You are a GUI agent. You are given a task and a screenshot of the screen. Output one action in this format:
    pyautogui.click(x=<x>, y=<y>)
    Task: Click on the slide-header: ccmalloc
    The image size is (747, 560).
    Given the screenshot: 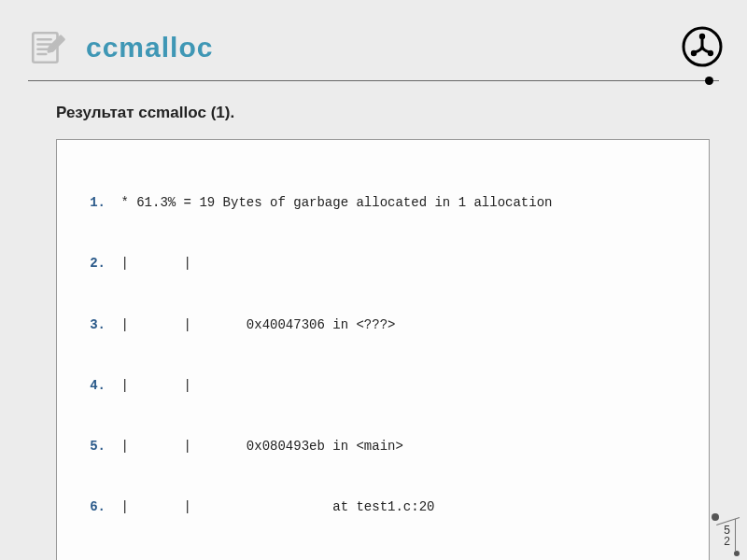 What is the action you would take?
    pyautogui.click(x=374, y=41)
    